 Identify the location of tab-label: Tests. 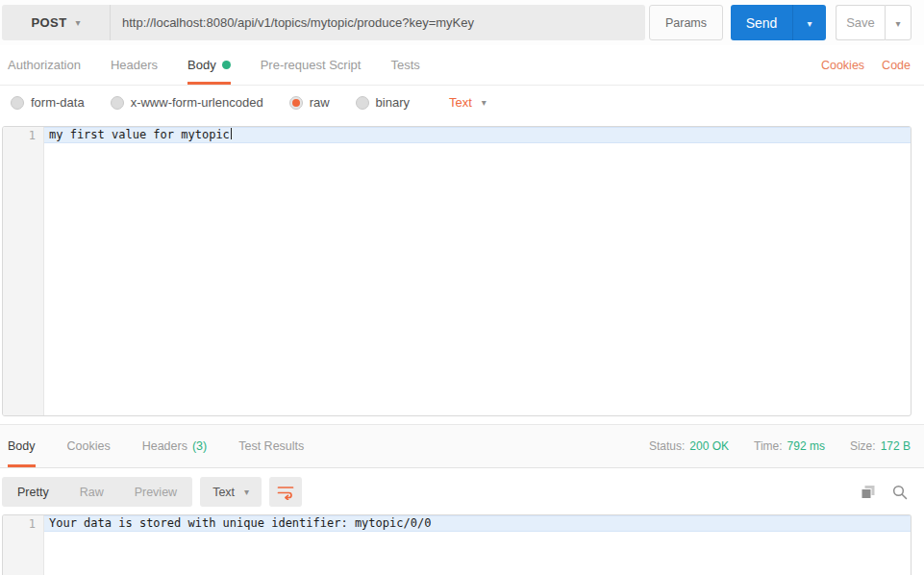
(405, 65).